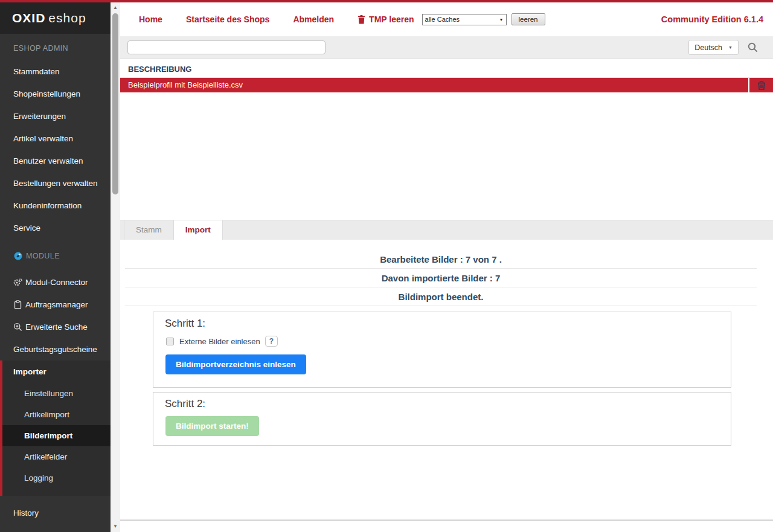 The image size is (773, 532). What do you see at coordinates (441, 260) in the screenshot?
I see `status-message-processed: Bearbeitete Bilder : 7 von 7 .` at bounding box center [441, 260].